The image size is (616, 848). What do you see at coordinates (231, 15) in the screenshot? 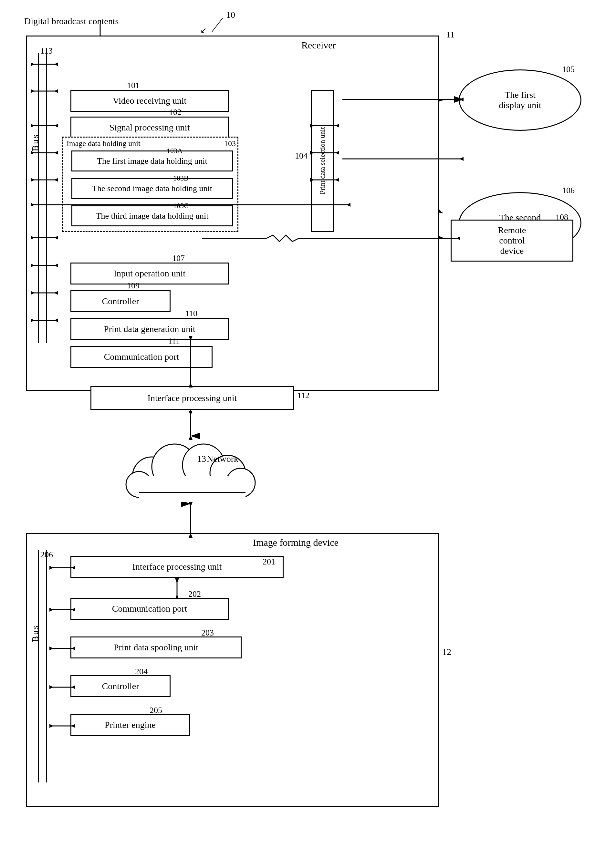
I see `ref-10: 10` at bounding box center [231, 15].